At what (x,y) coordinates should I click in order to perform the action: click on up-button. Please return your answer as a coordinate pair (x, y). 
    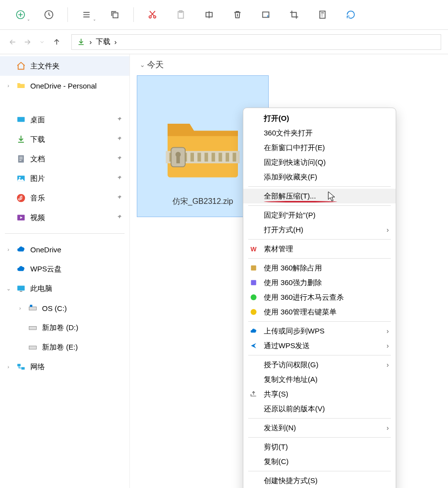
    Looking at the image, I should click on (57, 42).